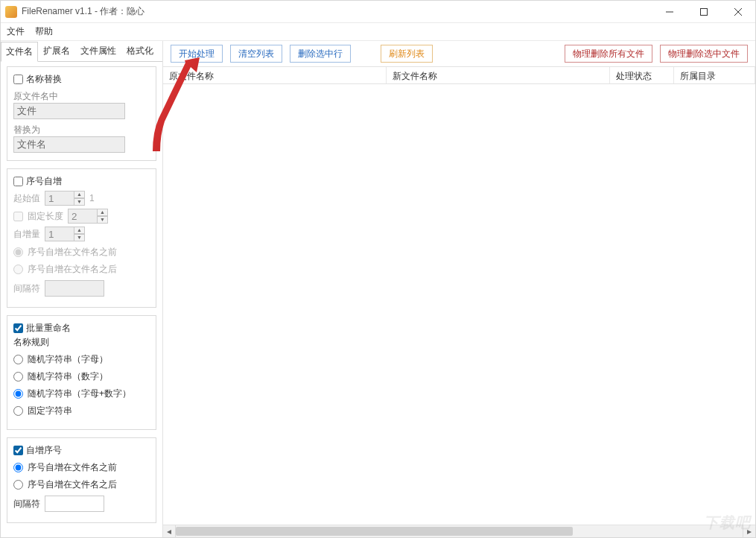  What do you see at coordinates (642, 75) in the screenshot?
I see `col-status: 处理状态` at bounding box center [642, 75].